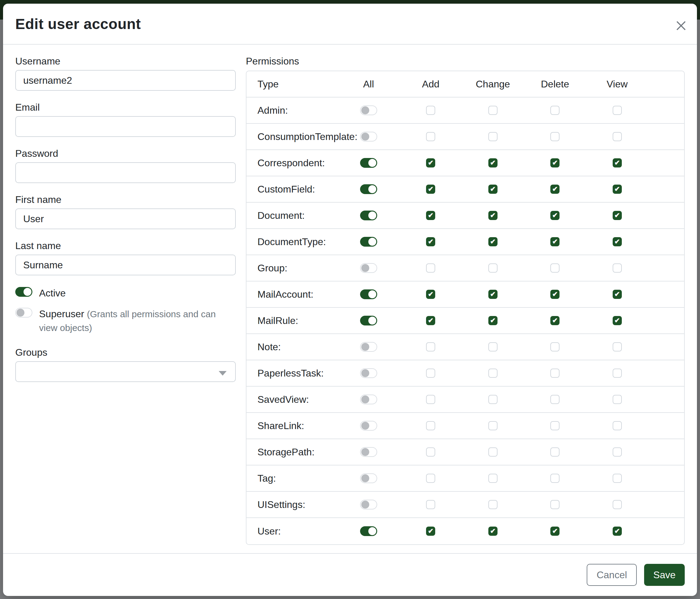  Describe the element at coordinates (665, 575) in the screenshot. I see `save-button: Save` at that location.